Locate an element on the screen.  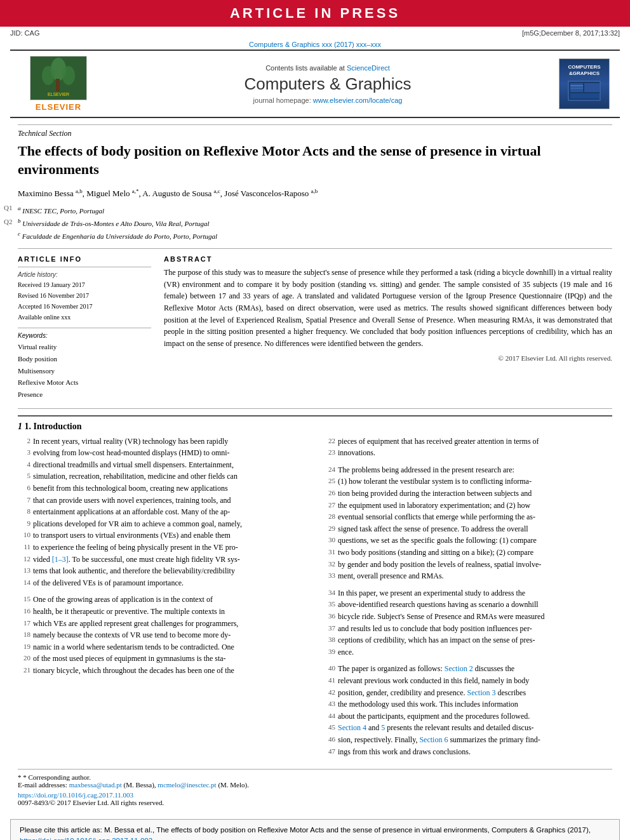
affil-b: b Universidade de Trás-os-Montes e Alto … is located at coordinates (315, 223).